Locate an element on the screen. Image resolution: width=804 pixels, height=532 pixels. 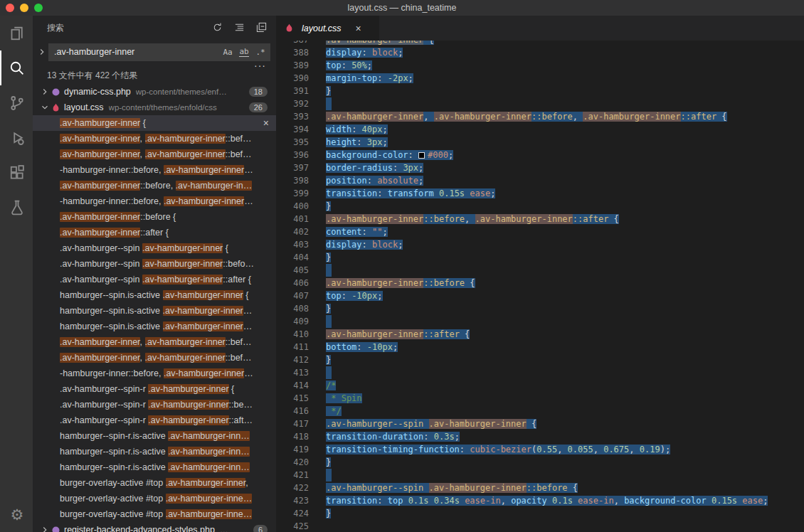
code-line: 401.av-hamburger-inner::before, .av-hamb… is located at coordinates (540, 219).